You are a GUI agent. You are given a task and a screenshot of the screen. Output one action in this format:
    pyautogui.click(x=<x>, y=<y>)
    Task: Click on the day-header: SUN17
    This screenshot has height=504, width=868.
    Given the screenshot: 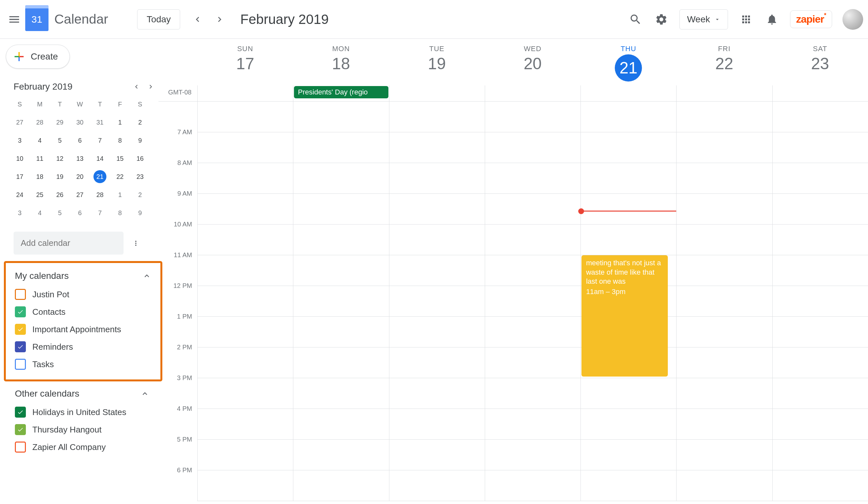 What is the action you would take?
    pyautogui.click(x=245, y=62)
    